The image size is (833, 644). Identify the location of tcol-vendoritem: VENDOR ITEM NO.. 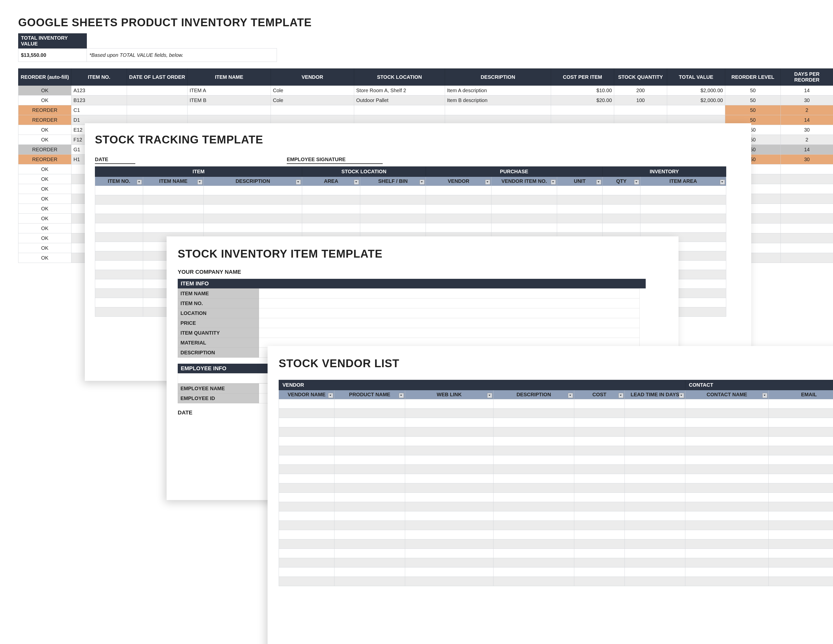
(524, 181).